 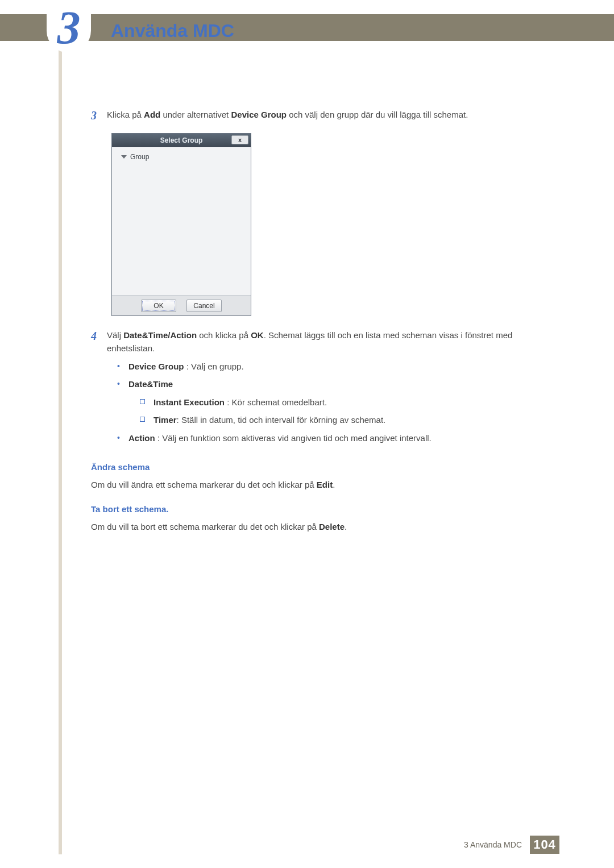 What do you see at coordinates (165, 420) in the screenshot?
I see `bold: Timer` at bounding box center [165, 420].